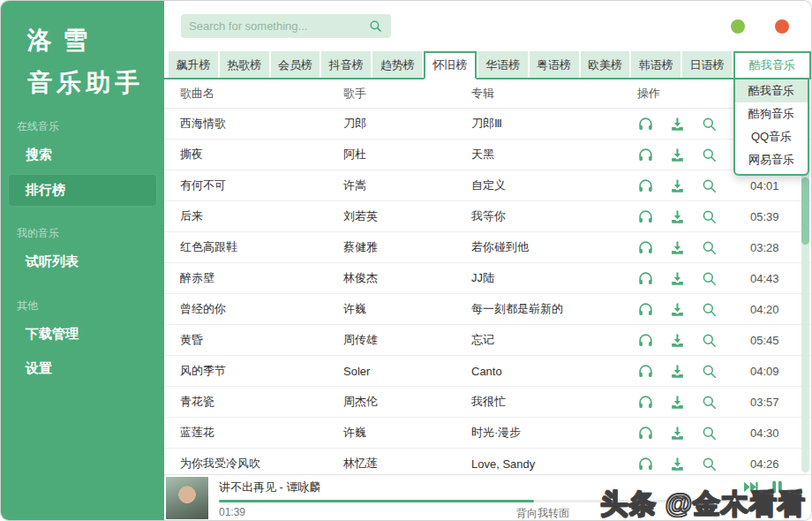 The image size is (812, 521). I want to click on sidebar-item: 设置, so click(83, 369).